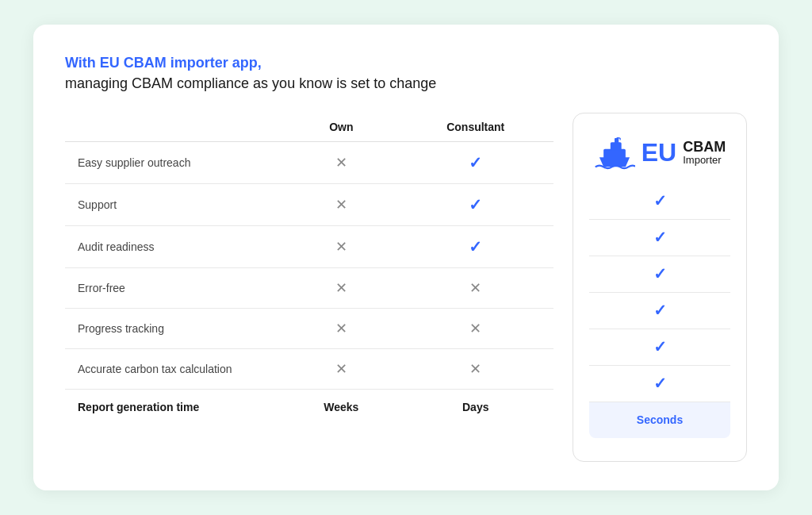 This screenshot has width=812, height=515. Describe the element at coordinates (174, 368) in the screenshot. I see `feature-cell: Accurate carbon tax calculation` at that location.